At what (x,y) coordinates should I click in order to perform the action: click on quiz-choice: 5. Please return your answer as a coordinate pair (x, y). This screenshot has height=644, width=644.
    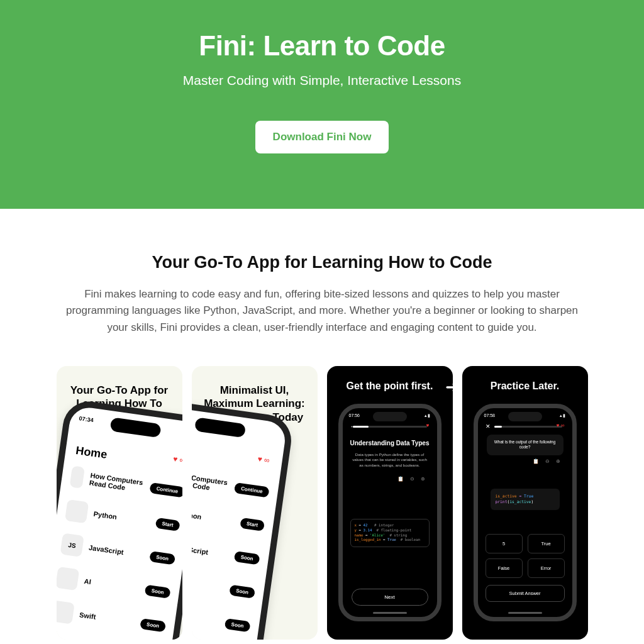
    Looking at the image, I should click on (504, 543).